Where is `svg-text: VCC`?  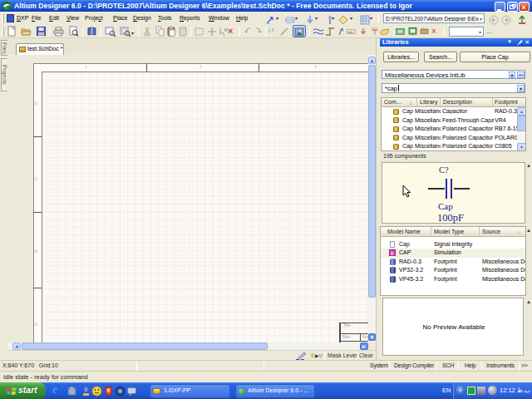 svg-text: VCC is located at coordinates (375, 29).